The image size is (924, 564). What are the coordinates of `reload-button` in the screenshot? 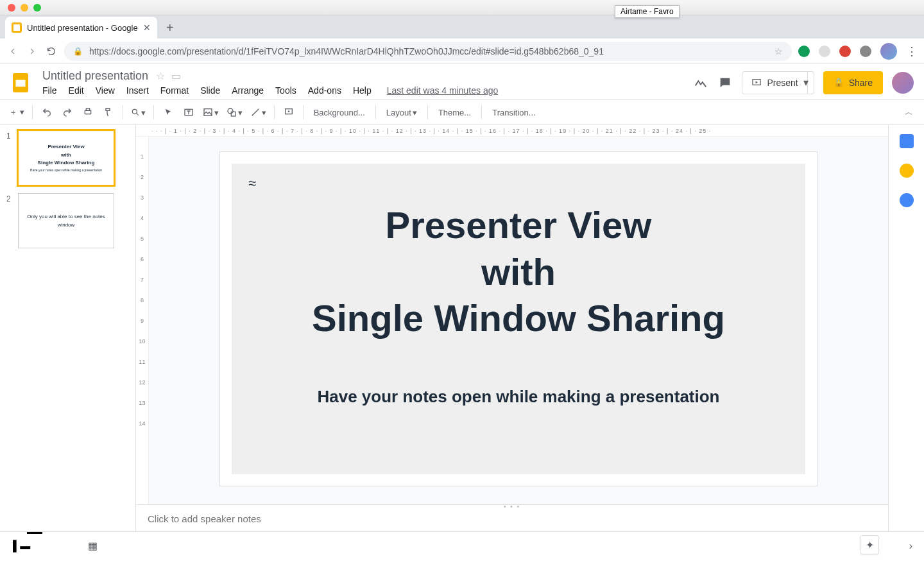 It's located at (51, 51).